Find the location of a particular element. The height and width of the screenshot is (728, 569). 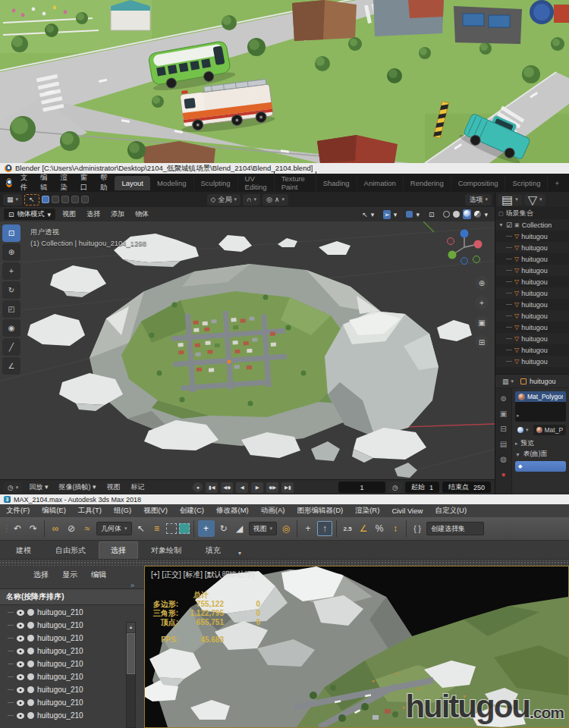

ribbon-minimize-button: ▾ is located at coordinates (240, 554).